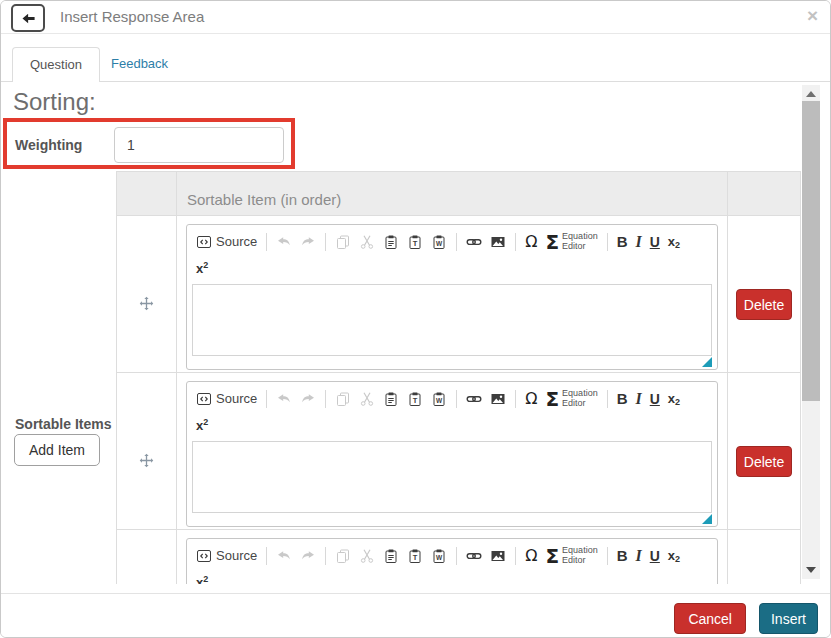  I want to click on editor-bottom-bar, so click(452, 519).